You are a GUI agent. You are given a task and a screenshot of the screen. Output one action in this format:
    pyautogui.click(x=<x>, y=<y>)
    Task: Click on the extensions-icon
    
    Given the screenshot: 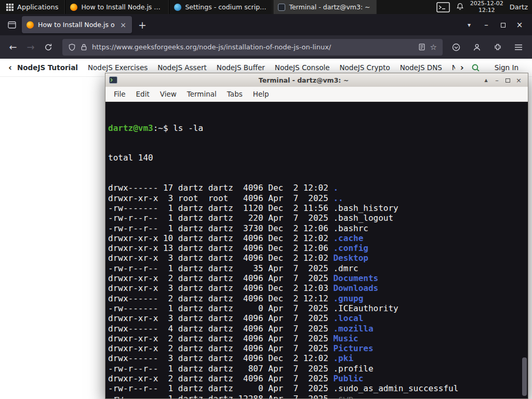 What is the action you would take?
    pyautogui.click(x=498, y=47)
    